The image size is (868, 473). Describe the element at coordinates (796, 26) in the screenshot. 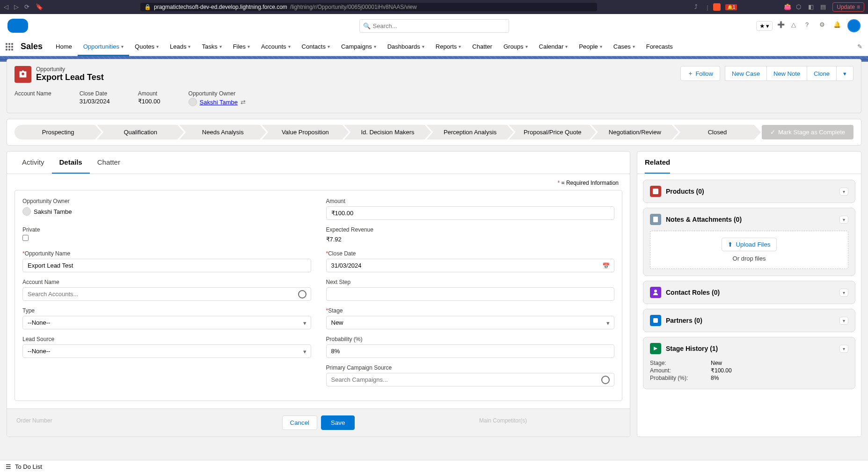

I see `trailhead-icon: △` at that location.